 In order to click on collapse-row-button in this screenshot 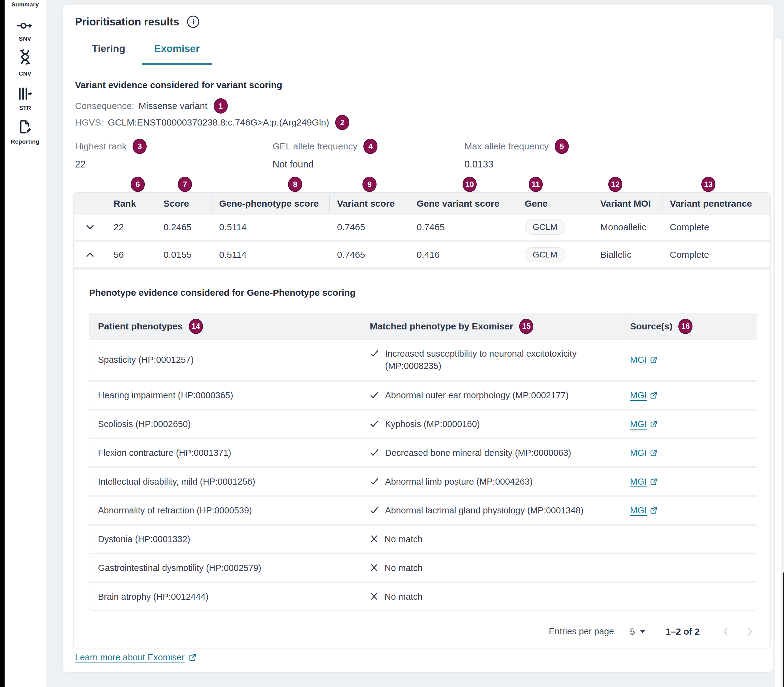, I will do `click(90, 255)`.